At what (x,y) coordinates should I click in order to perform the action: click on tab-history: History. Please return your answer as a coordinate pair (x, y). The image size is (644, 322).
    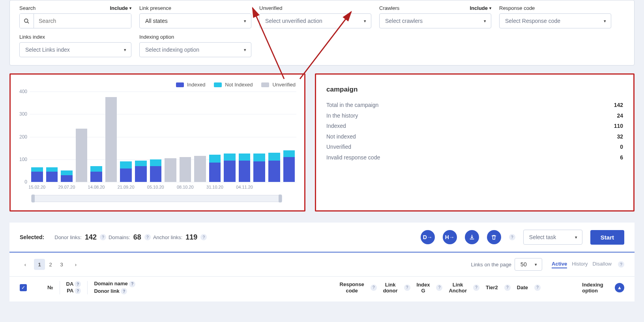
    Looking at the image, I should click on (580, 264).